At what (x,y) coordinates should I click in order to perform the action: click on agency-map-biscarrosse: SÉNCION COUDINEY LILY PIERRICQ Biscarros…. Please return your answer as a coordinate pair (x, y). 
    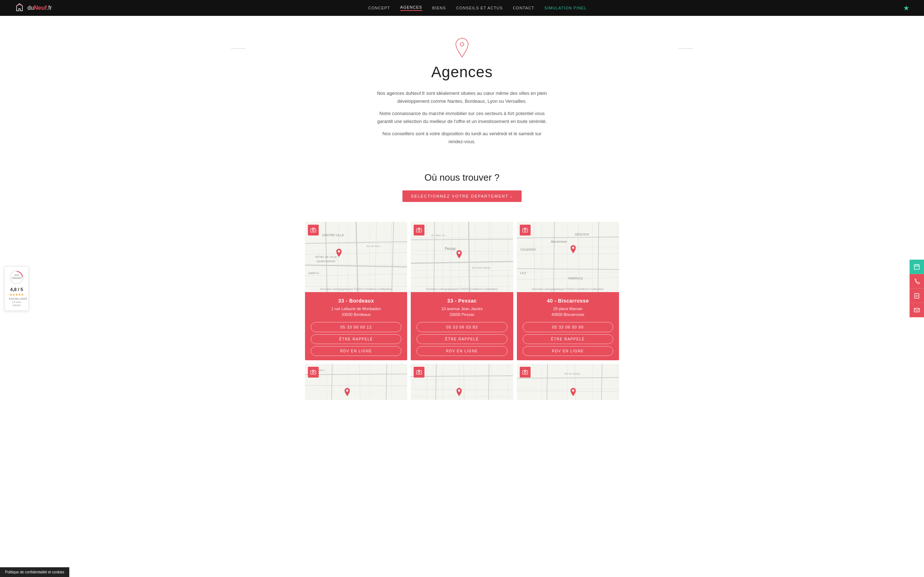
    Looking at the image, I should click on (568, 257).